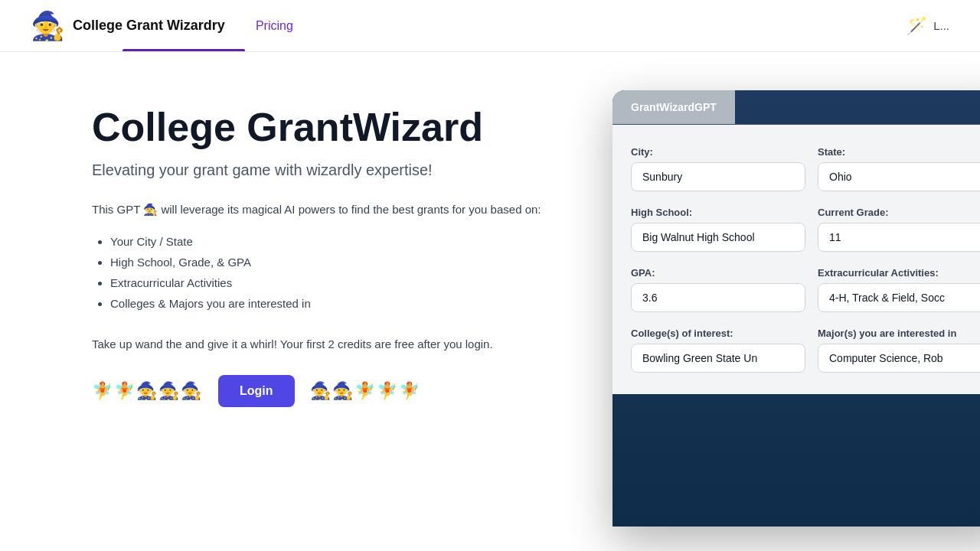  Describe the element at coordinates (899, 334) in the screenshot. I see `majors-label: Major(s) you are interested in` at that location.